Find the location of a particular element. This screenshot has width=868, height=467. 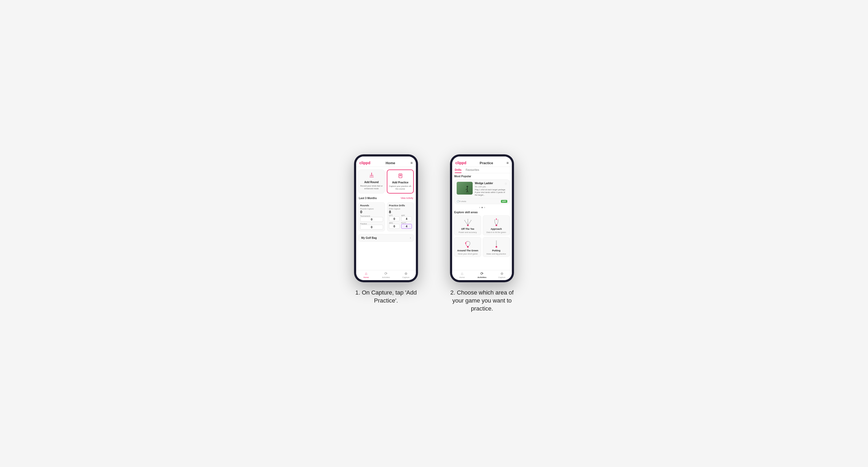

activities-nav-icon-1: ⟳ is located at coordinates (386, 274).